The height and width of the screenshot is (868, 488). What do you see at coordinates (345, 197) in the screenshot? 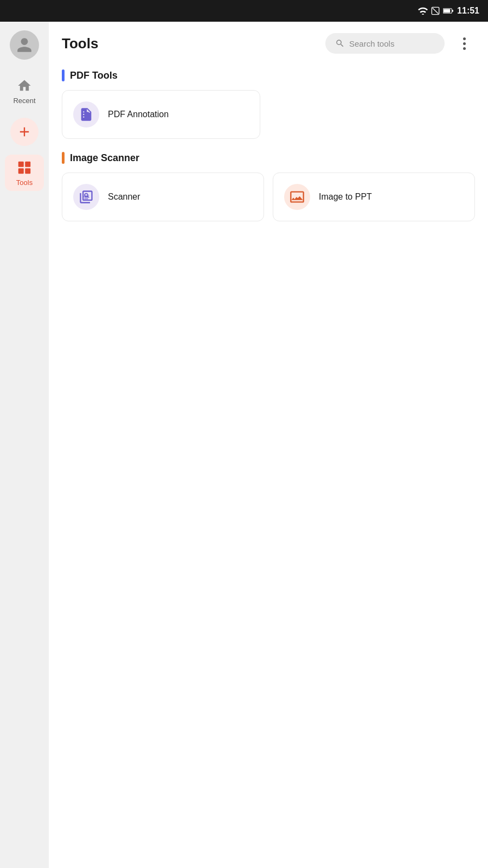
I see `image-to-ppt-label: Image to PPT` at bounding box center [345, 197].